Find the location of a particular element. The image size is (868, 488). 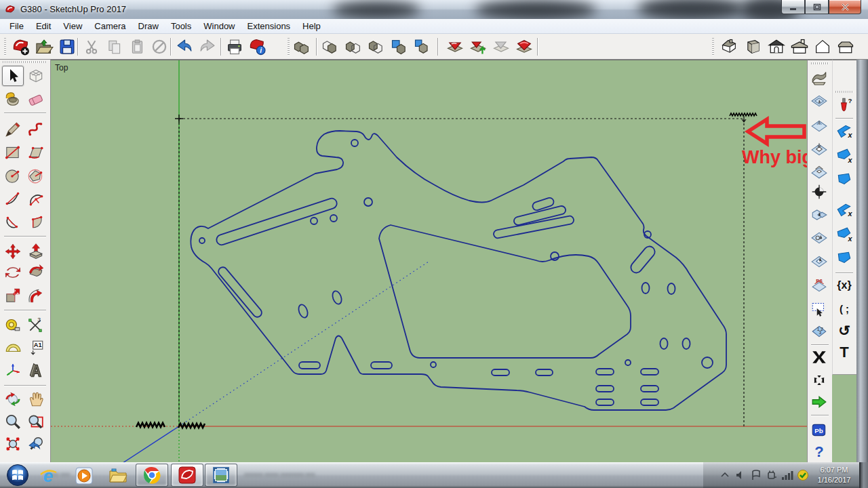

component-options-button is located at coordinates (302, 47).